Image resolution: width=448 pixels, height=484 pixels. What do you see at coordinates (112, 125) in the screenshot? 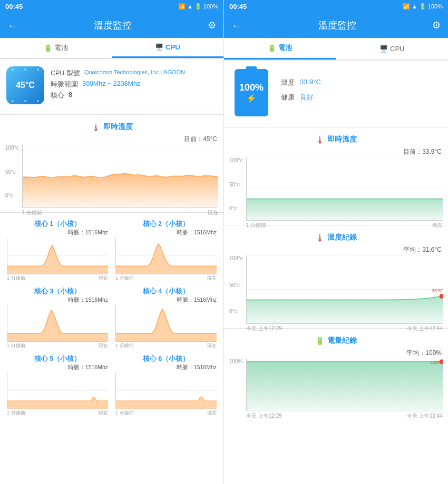
I see `realtime-temp-header: 🌡️ 即時溫度` at bounding box center [112, 125].